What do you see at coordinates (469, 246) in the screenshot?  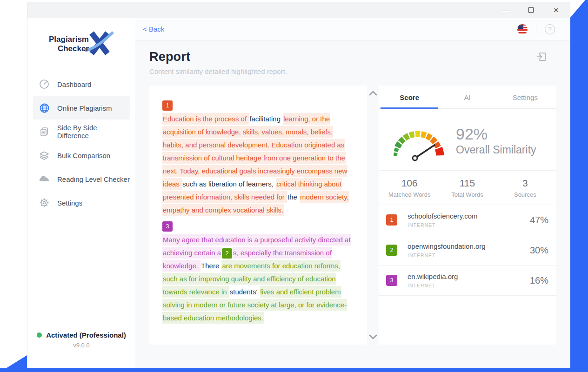 I see `source-domain: openwingsfoundation.org` at bounding box center [469, 246].